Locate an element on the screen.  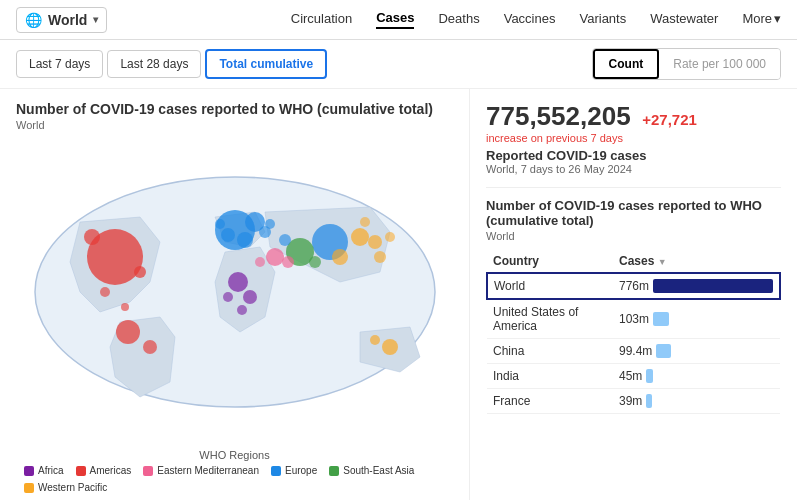
tab-last-28-days: Last 28 days is located at coordinates (154, 64).